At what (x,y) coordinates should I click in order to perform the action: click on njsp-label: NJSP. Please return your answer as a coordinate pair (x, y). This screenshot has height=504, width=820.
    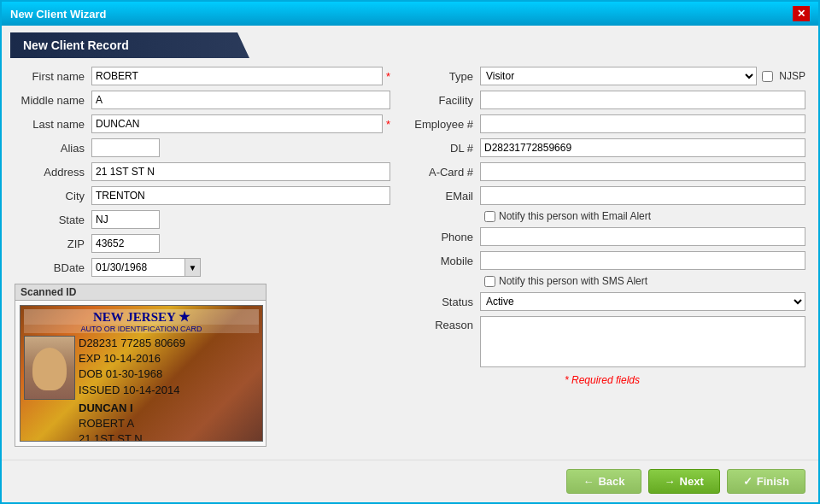
    Looking at the image, I should click on (793, 76).